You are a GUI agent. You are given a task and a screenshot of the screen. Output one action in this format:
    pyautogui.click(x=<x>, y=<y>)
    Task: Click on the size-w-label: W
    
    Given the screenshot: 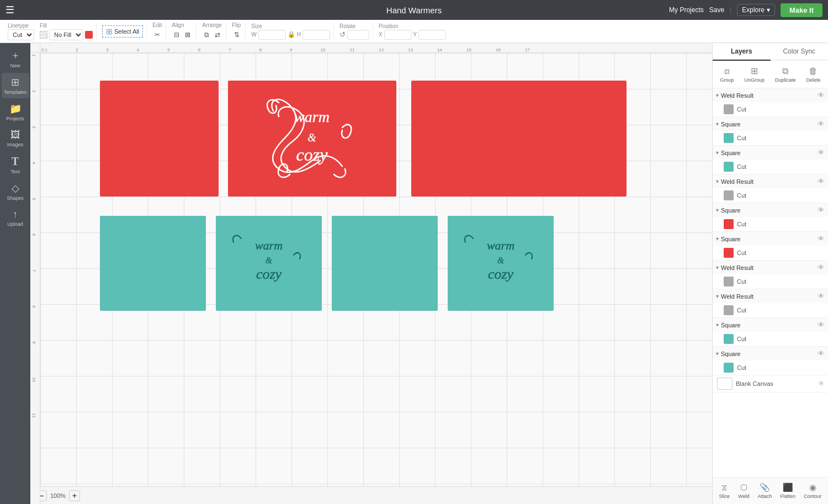 What is the action you would take?
    pyautogui.click(x=254, y=34)
    